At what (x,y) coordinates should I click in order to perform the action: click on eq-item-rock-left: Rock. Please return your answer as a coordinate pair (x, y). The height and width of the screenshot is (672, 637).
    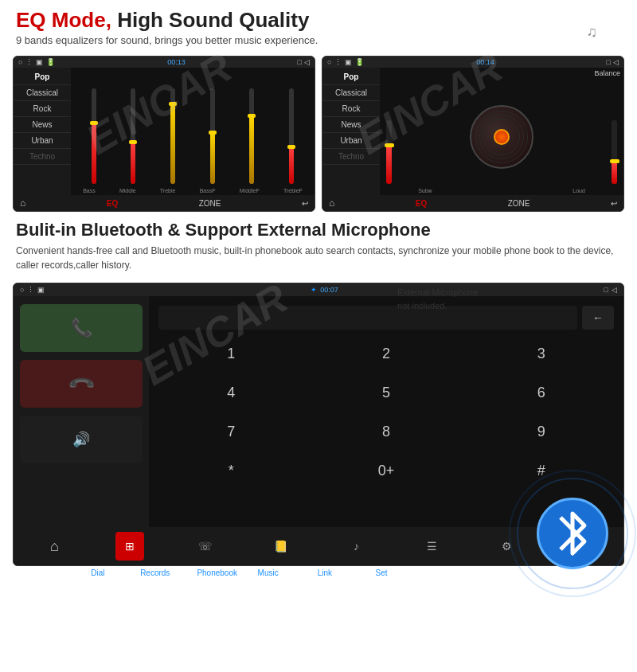
    Looking at the image, I should click on (42, 109).